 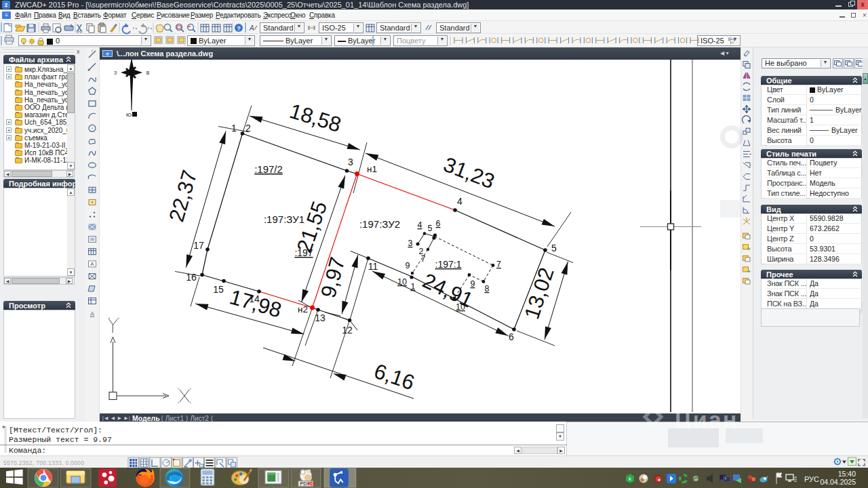 What do you see at coordinates (269, 169) in the screenshot?
I see `svg-text: :197/2` at bounding box center [269, 169].